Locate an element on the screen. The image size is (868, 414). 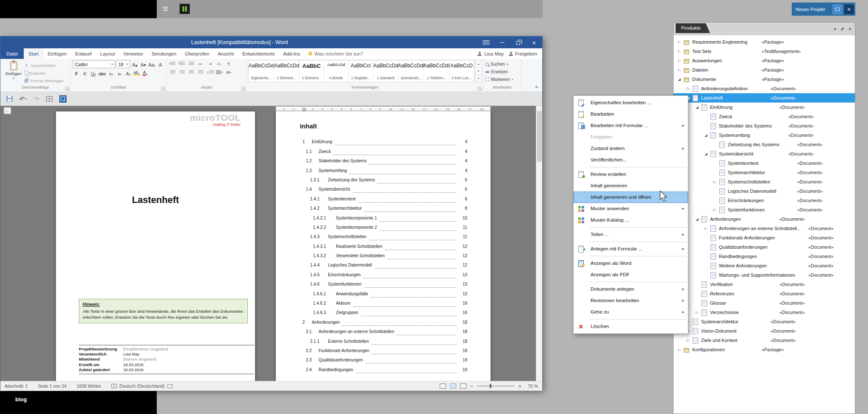
tree-item: Funktionale Anforderungen«Document» is located at coordinates (764, 238).